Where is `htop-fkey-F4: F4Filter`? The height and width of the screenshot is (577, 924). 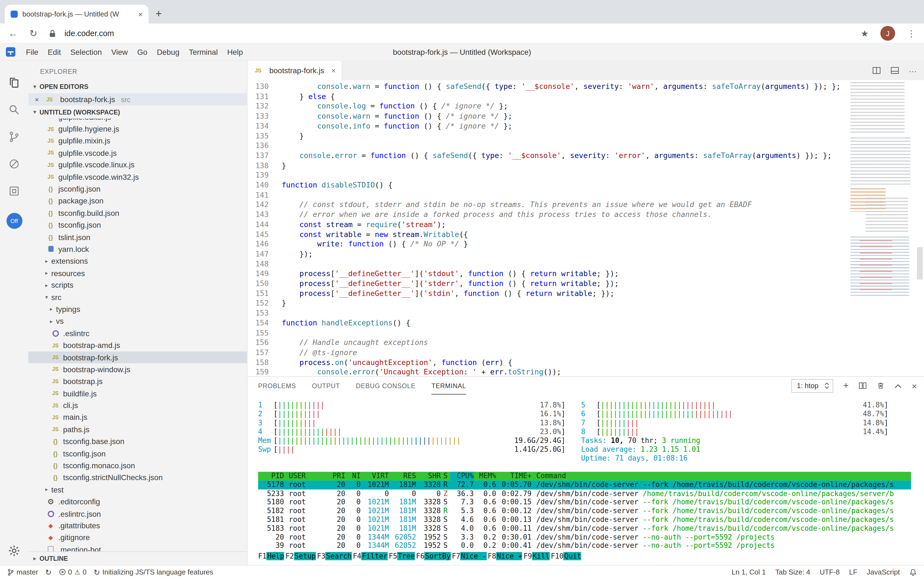 htop-fkey-F4: F4Filter is located at coordinates (371, 556).